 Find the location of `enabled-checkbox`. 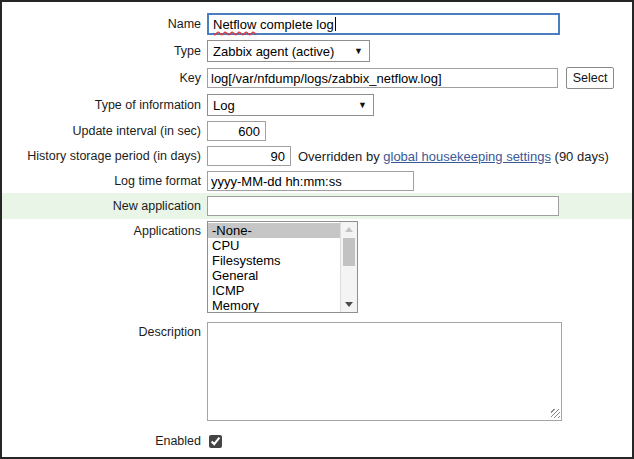

enabled-checkbox is located at coordinates (216, 442).